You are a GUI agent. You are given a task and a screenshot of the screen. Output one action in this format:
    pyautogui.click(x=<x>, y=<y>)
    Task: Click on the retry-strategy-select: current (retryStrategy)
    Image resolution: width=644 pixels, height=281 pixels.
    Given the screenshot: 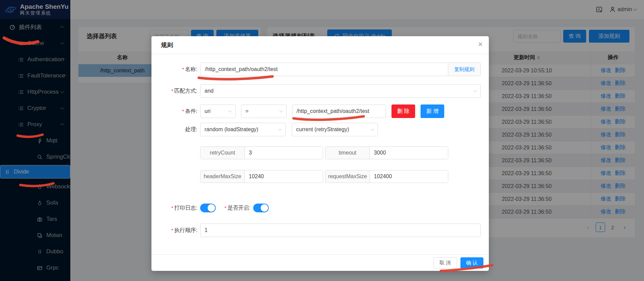 What is the action you would take?
    pyautogui.click(x=335, y=130)
    